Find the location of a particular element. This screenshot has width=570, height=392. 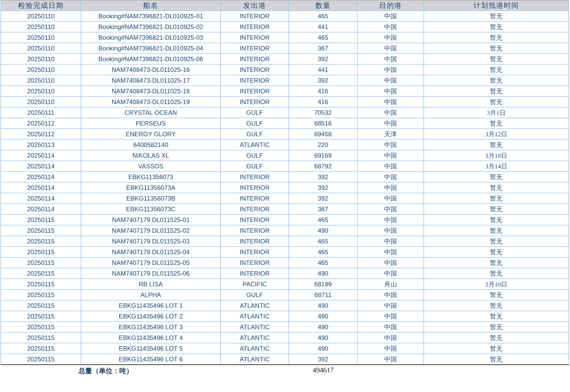

cell-quantity: 69458 is located at coordinates (323, 134).